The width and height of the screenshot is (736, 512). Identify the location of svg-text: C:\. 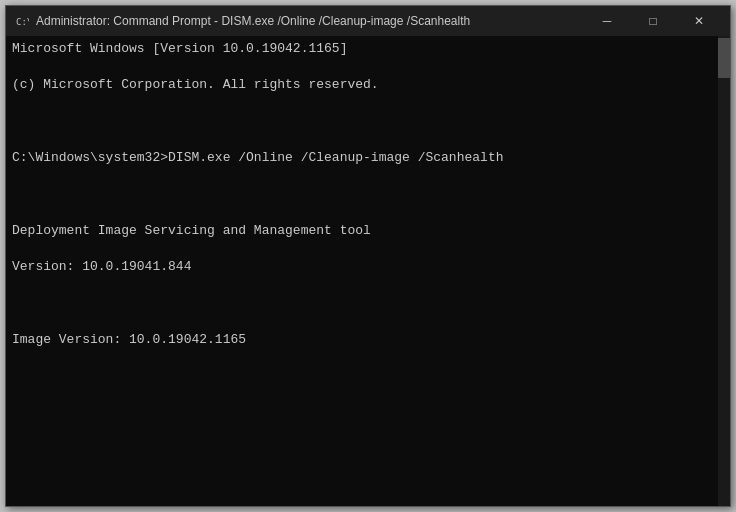
(22, 22).